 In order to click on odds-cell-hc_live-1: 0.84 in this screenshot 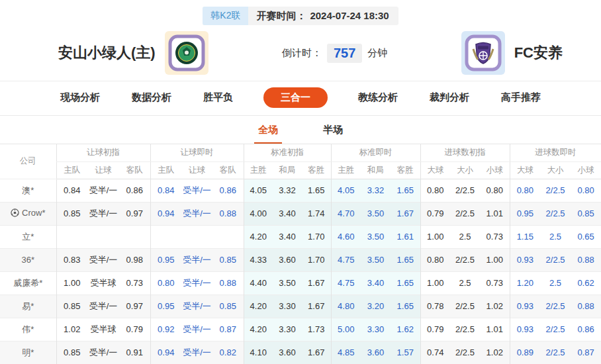, I will do `click(165, 191)`.